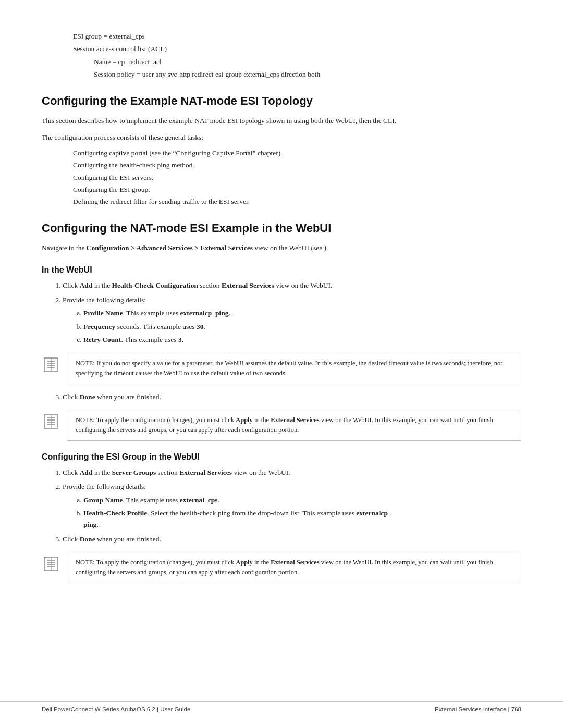 The width and height of the screenshot is (563, 728). I want to click on substep-2b: Frequency seconds. This example uses 30., so click(302, 327).